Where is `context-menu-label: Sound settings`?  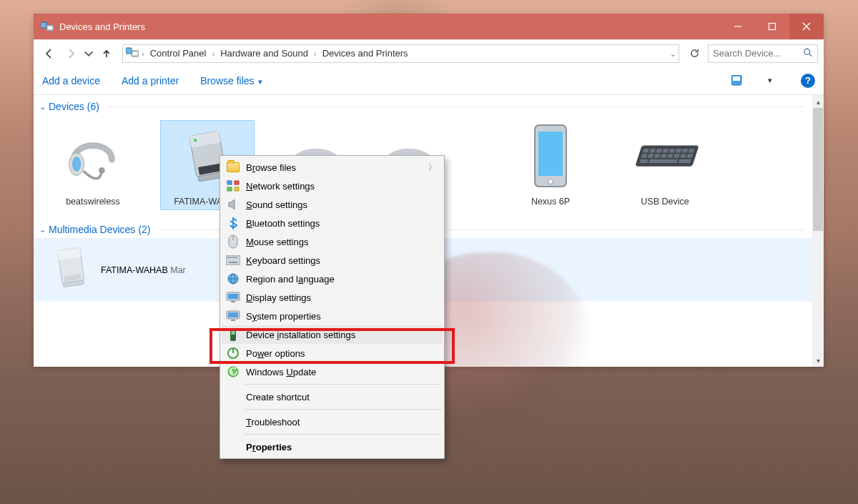
context-menu-label: Sound settings is located at coordinates (277, 204).